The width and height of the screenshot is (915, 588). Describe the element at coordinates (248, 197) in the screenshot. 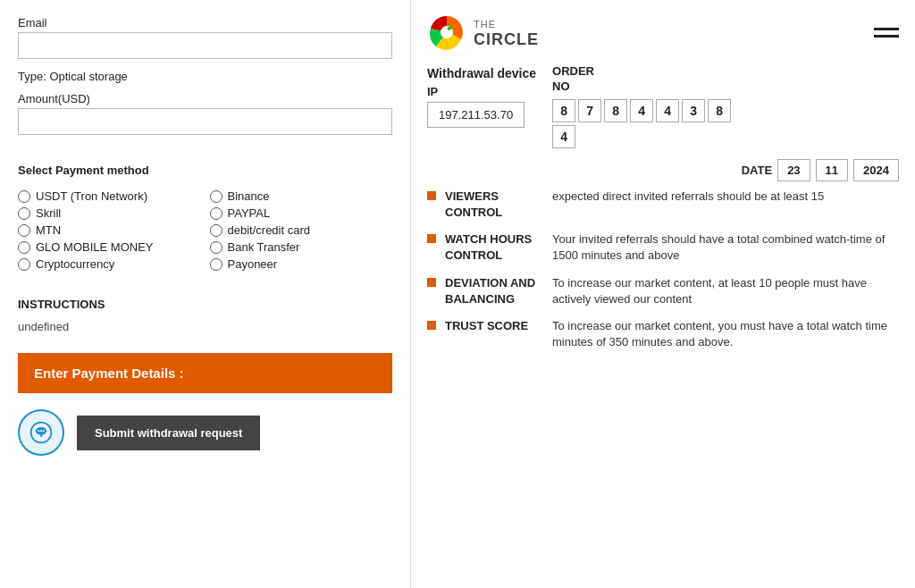

I see `payment-binance-label: Binance` at that location.